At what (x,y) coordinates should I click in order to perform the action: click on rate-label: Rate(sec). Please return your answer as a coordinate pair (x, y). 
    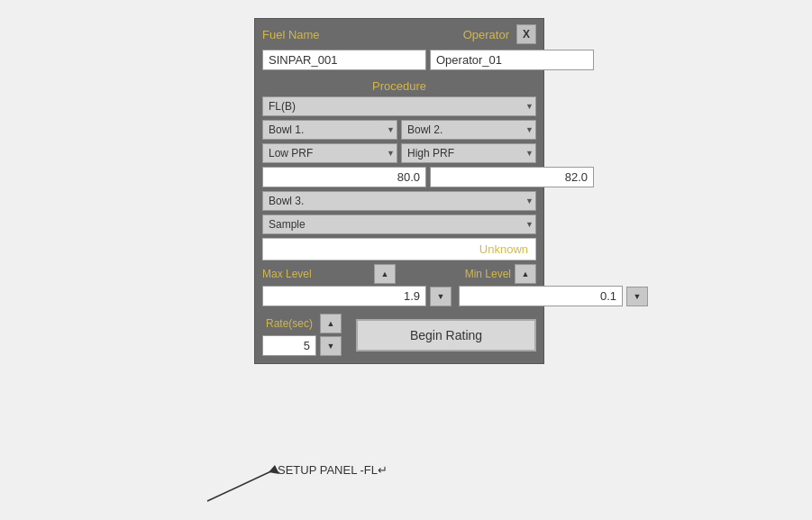
    Looking at the image, I should click on (289, 324).